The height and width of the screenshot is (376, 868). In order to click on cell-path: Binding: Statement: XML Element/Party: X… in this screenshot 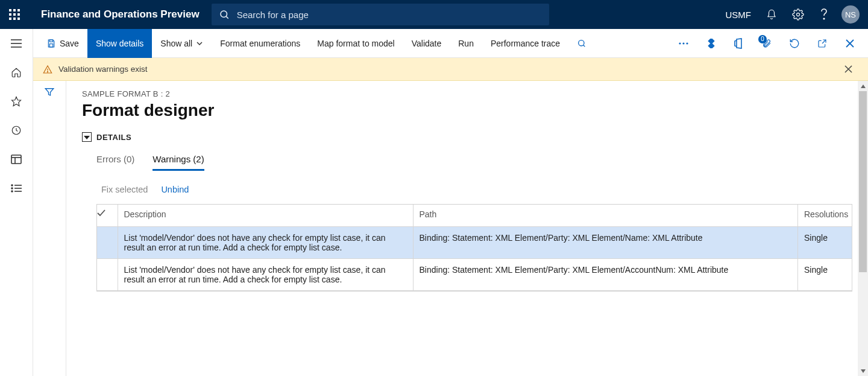, I will do `click(605, 274)`.